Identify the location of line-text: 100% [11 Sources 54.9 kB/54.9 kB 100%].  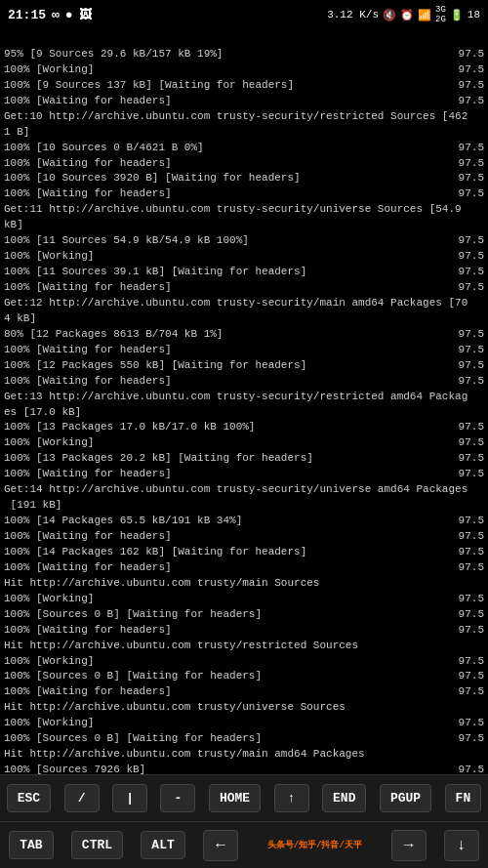
(229, 241).